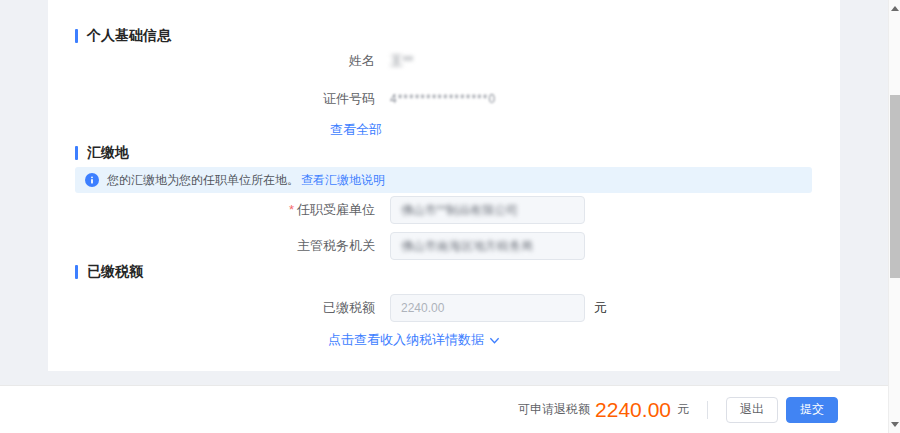 This screenshot has height=433, width=900. Describe the element at coordinates (895, 7) in the screenshot. I see `scroll-up-icon` at that location.